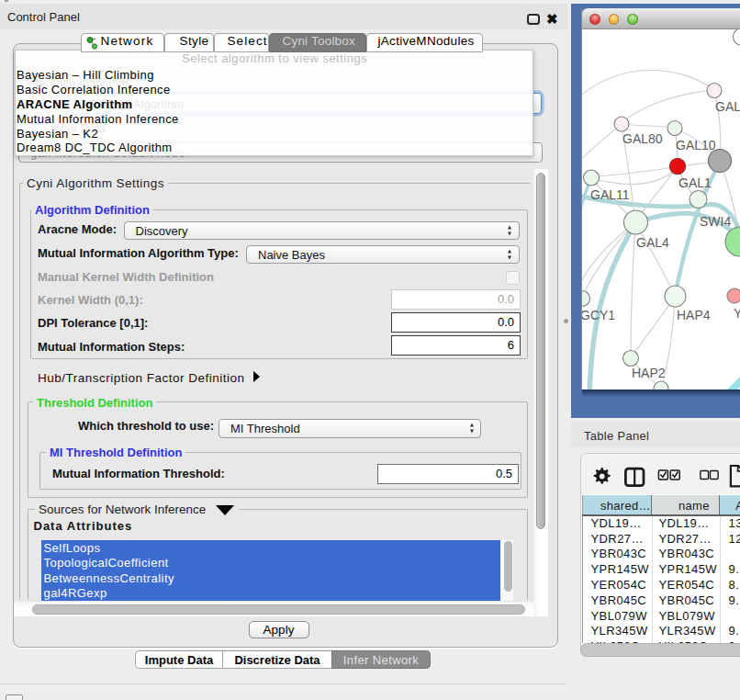  Describe the element at coordinates (694, 315) in the screenshot. I see `svg-text: HAP4` at that location.